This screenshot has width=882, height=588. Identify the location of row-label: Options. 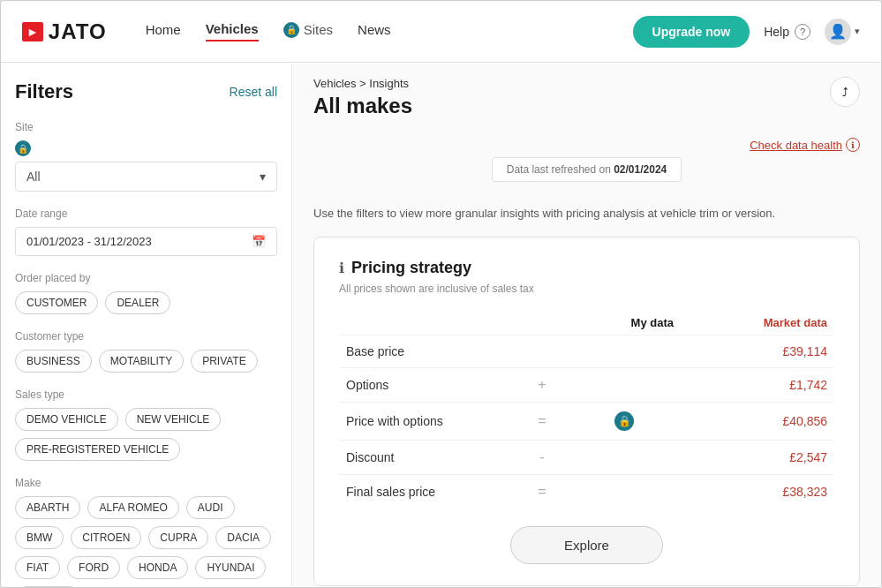
(427, 385).